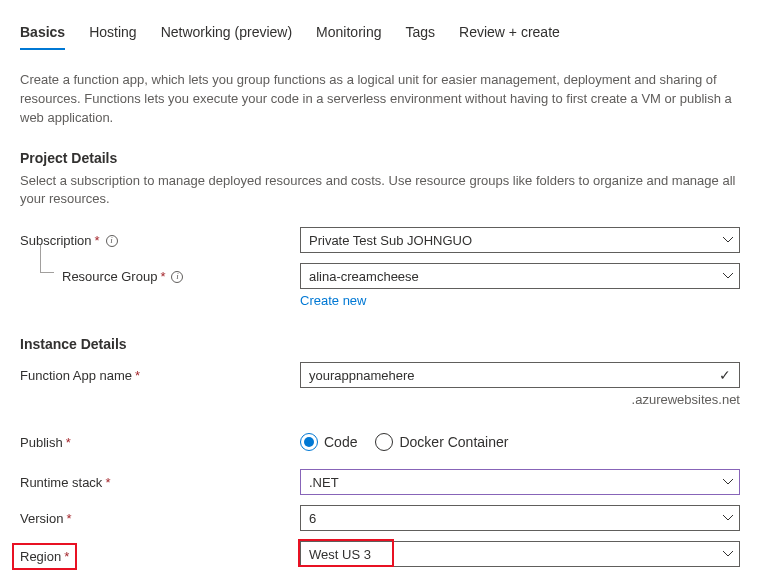 The width and height of the screenshot is (768, 576). Describe the element at coordinates (160, 372) in the screenshot. I see `appname-label: Function App name*` at that location.